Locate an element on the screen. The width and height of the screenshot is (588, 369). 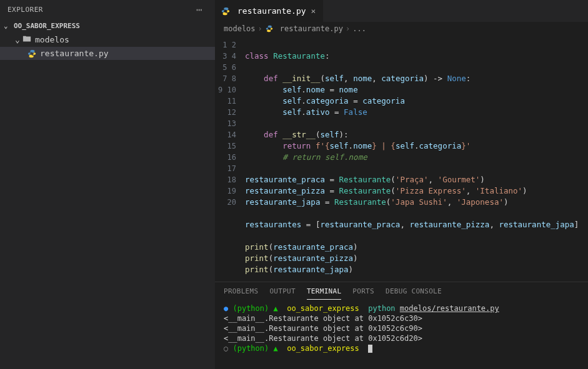
tab-restaurante: restaurante.py × is located at coordinates (269, 11).